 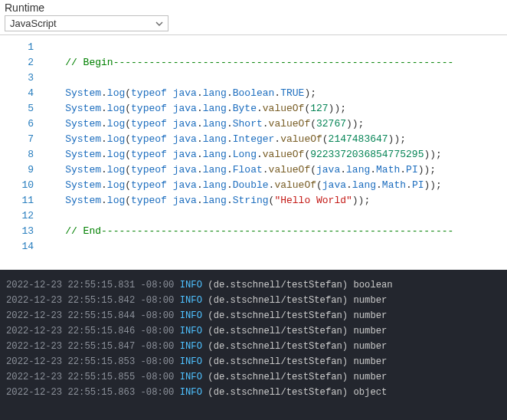 I want to click on code-line: System.log(typeof java.lang.Integer.valu…, so click(x=274, y=139).